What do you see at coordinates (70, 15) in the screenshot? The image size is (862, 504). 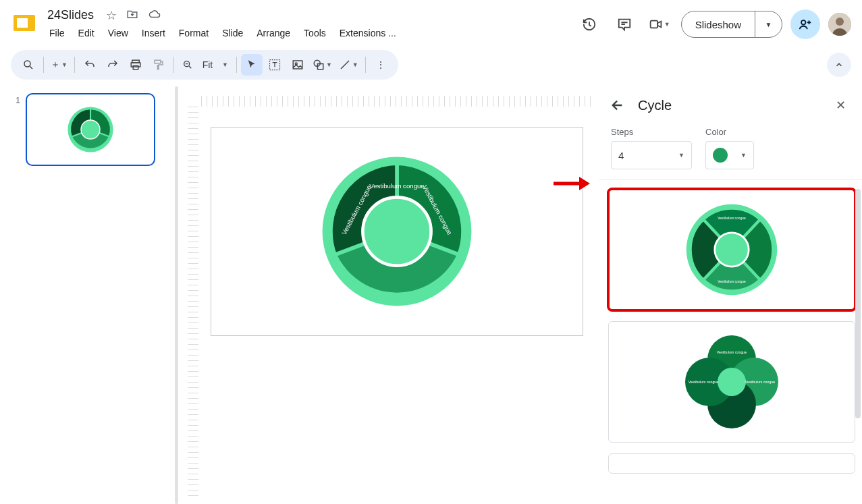 I see `document-title: 24Slides` at bounding box center [70, 15].